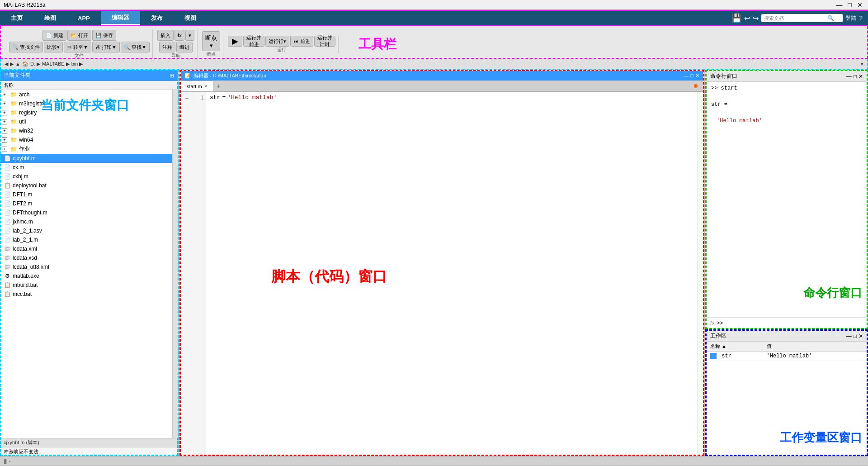 The image size is (868, 466). Describe the element at coordinates (235, 41) in the screenshot. I see `run-button: ▶` at that location.